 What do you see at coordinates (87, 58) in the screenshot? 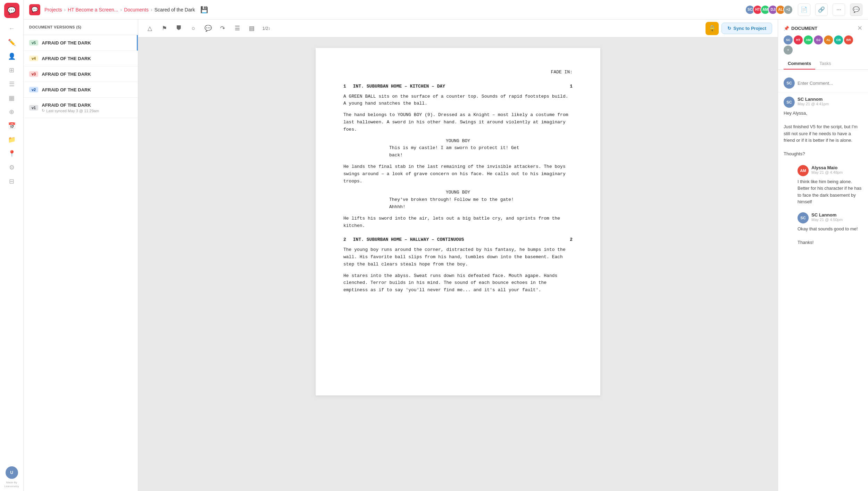
I see `version-info-v4: AFRAID OF THE DARK` at bounding box center [87, 58].